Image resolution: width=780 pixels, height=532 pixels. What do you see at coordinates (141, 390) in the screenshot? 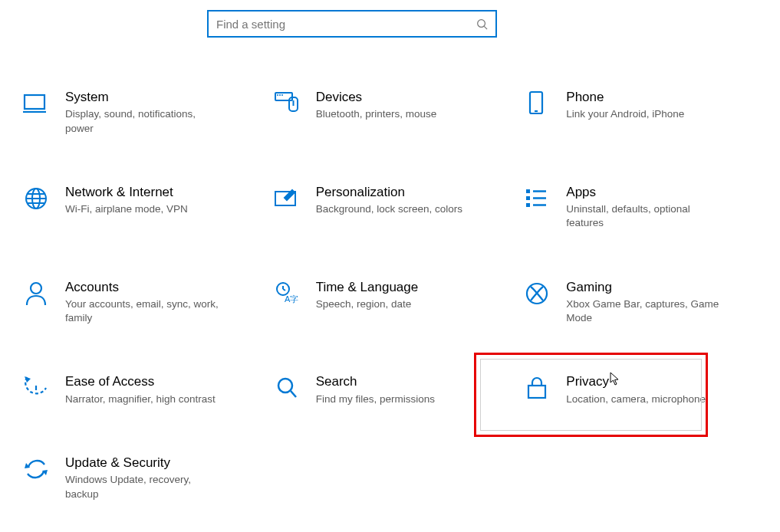
I see `tile-ease-of-access: Ease of Access Narrator, magnifier, high…` at bounding box center [141, 390].